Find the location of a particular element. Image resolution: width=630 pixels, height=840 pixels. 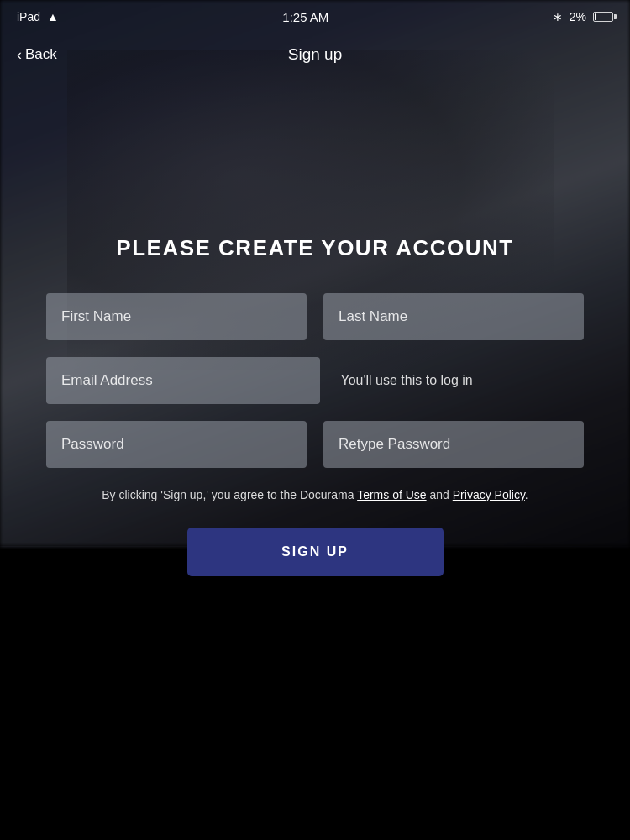

status-left: iPad ▲ is located at coordinates (38, 17).